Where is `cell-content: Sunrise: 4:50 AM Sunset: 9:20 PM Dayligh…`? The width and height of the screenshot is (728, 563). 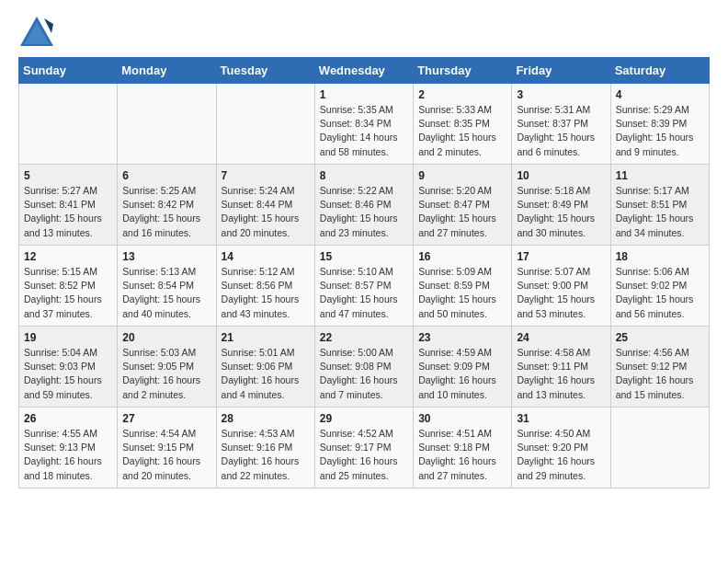 cell-content: Sunrise: 4:50 AM Sunset: 9:20 PM Dayligh… is located at coordinates (561, 454).